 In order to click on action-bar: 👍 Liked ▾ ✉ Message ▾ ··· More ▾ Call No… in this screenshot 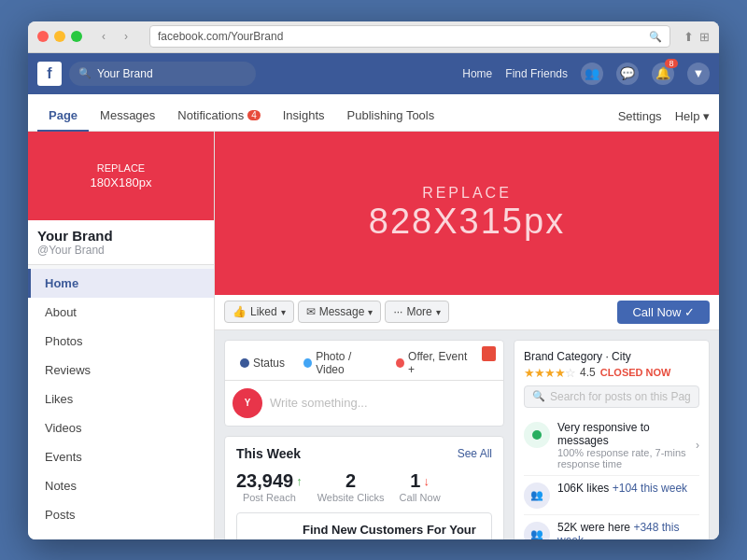, I will do `click(467, 313)`.